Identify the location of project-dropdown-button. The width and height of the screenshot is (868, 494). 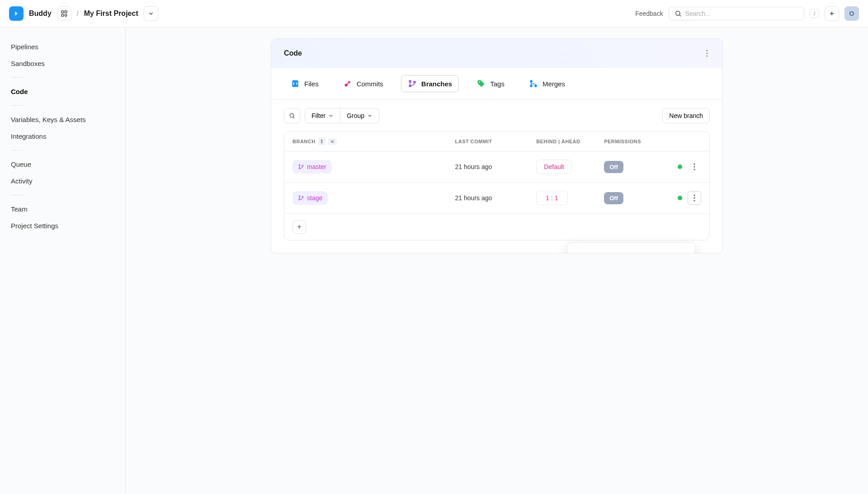
(151, 14).